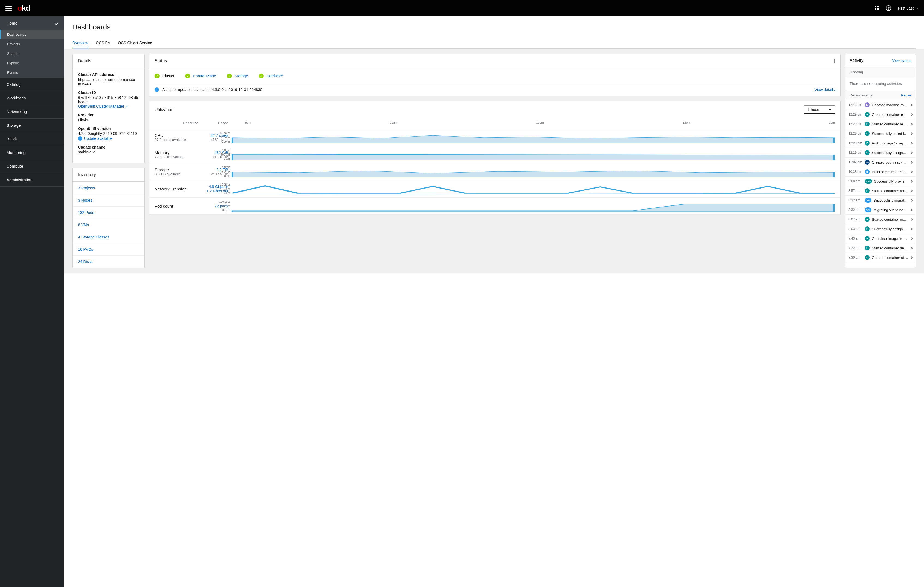  What do you see at coordinates (108, 225) in the screenshot?
I see `inventory-item: 8 VMs` at bounding box center [108, 225].